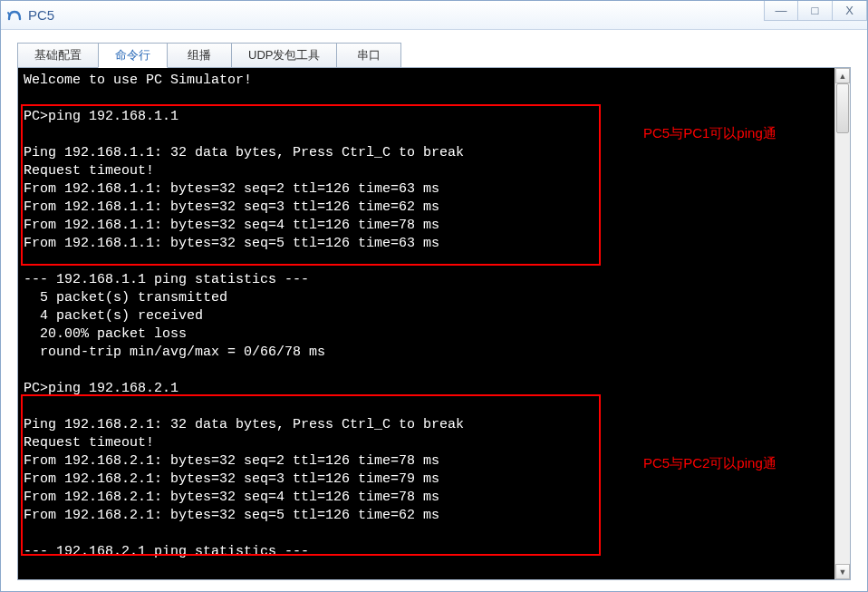 This screenshot has width=868, height=592. What do you see at coordinates (434, 15) in the screenshot?
I see `titlebar: PC5 — □ X` at bounding box center [434, 15].